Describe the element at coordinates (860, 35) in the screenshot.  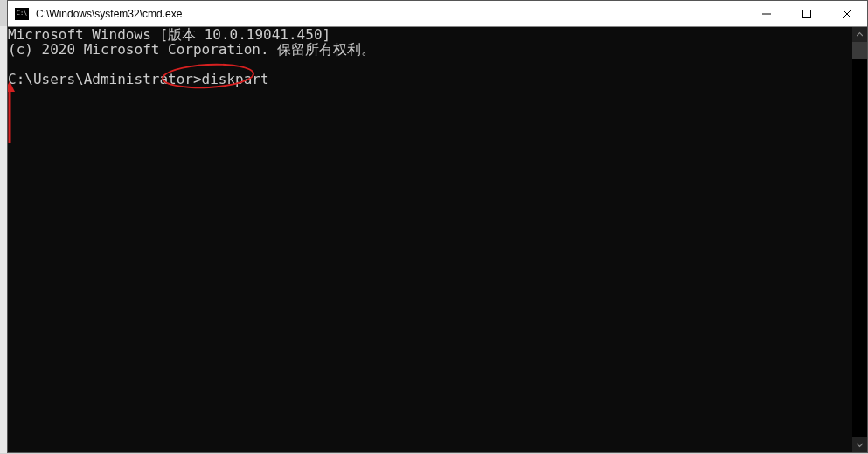
I see `scroll-up-button` at that location.